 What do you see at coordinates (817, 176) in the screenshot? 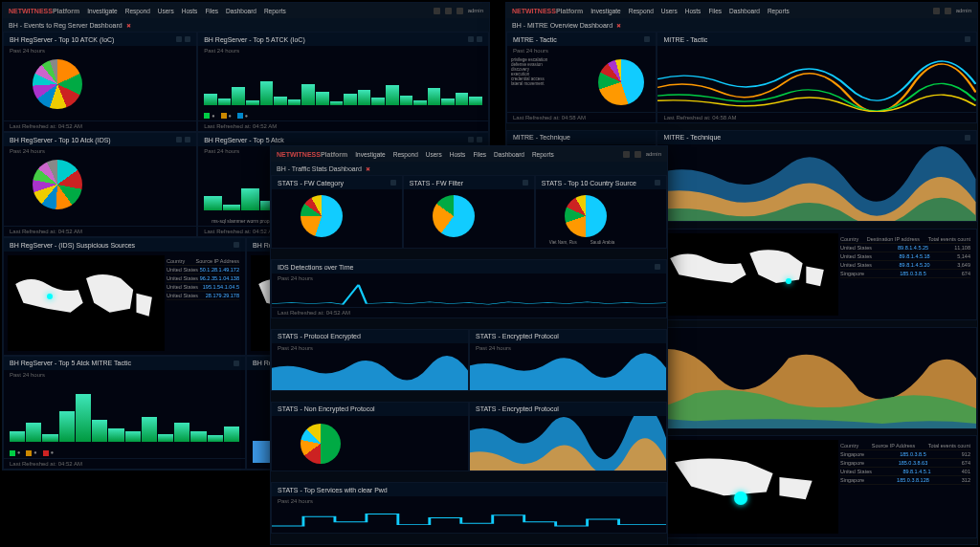
I see `panel-mitre-technique-area: MITRE - Technique` at bounding box center [817, 176].